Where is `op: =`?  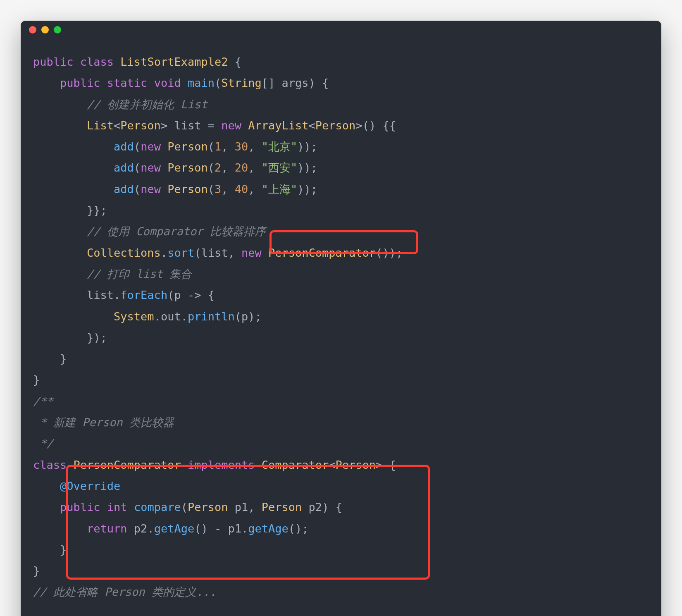 op: = is located at coordinates (211, 126).